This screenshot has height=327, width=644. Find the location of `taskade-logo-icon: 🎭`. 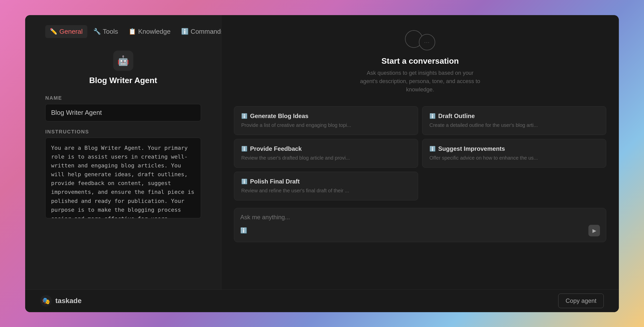

taskade-logo-icon: 🎭 is located at coordinates (46, 301).